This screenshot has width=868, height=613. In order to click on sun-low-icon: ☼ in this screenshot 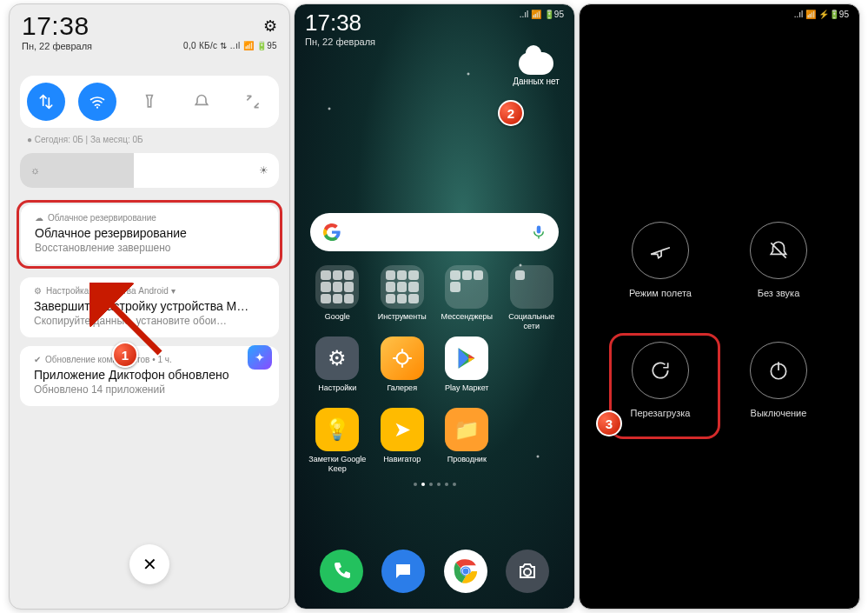, I will do `click(35, 170)`.